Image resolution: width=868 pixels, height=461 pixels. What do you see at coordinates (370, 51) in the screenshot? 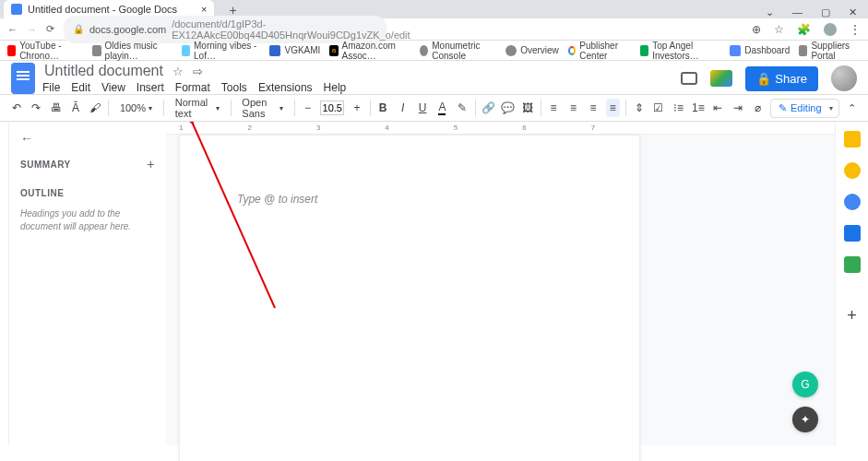
I see `bookmark-item: aAmazon.com Assoc…` at bounding box center [370, 51].